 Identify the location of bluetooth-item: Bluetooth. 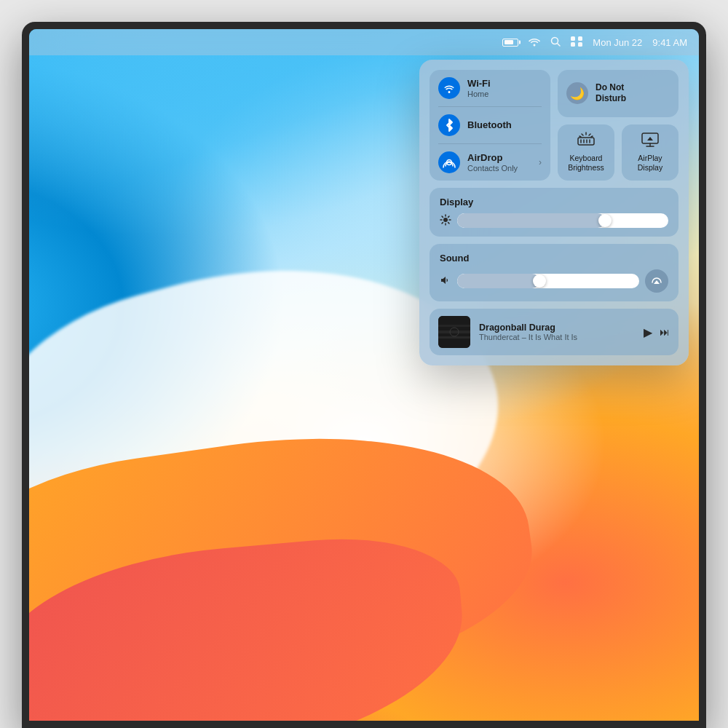
(490, 125).